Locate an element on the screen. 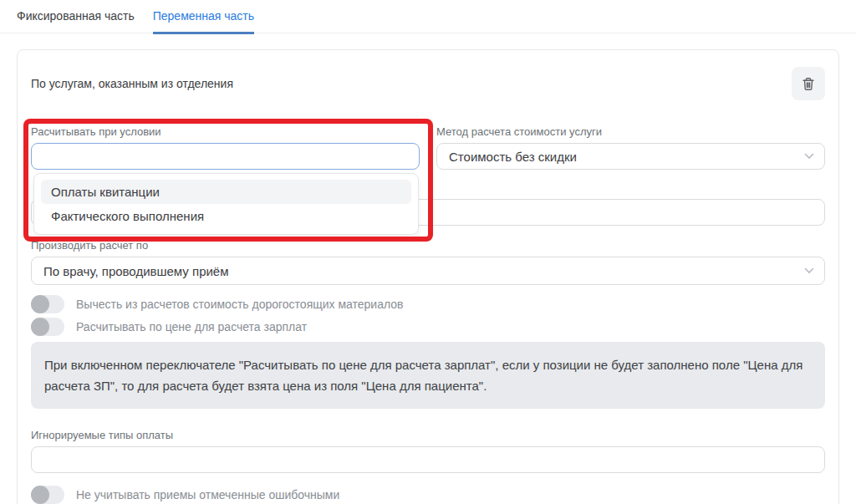 Image resolution: width=856 pixels, height=504 pixels. condition-dropdown: Оплаты квитанции Фактического выполнения is located at coordinates (226, 204).